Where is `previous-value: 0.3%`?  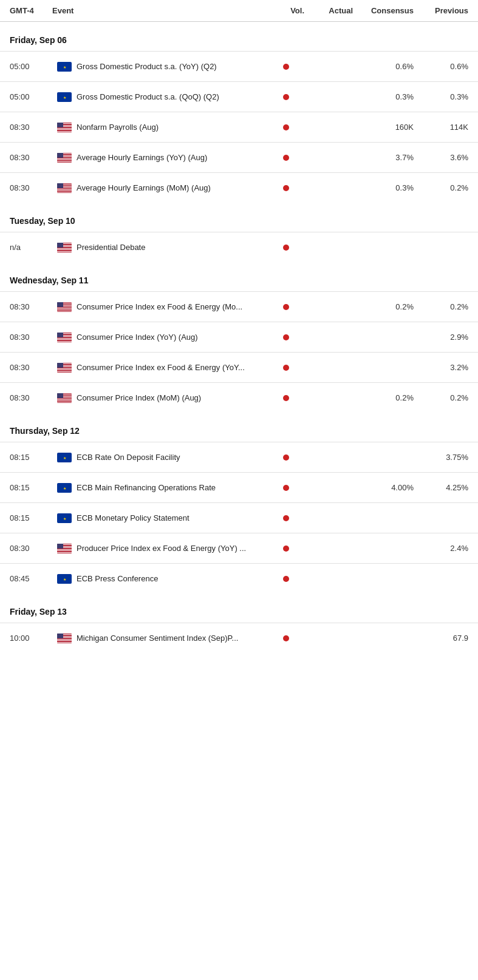
previous-value: 0.3% is located at coordinates (441, 97).